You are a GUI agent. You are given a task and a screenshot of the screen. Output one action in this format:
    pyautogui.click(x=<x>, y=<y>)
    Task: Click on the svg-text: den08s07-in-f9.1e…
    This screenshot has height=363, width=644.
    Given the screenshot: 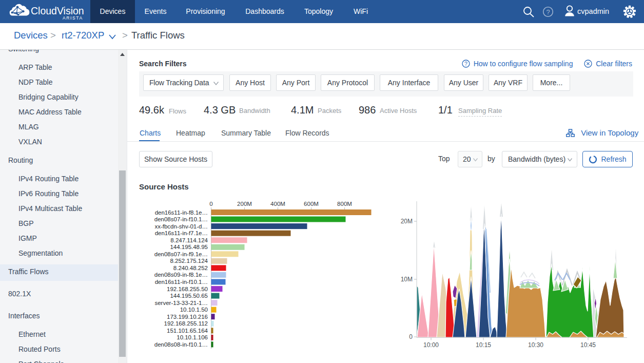 What is the action you would take?
    pyautogui.click(x=181, y=254)
    